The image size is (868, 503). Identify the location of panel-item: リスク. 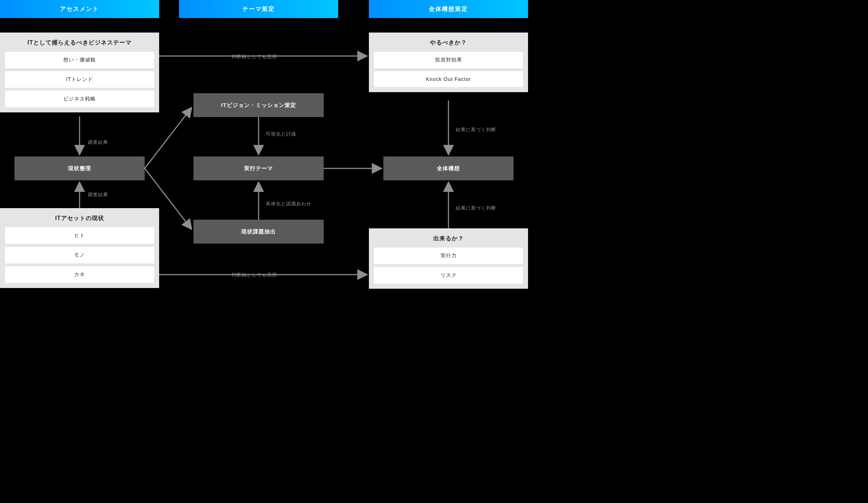
(448, 275).